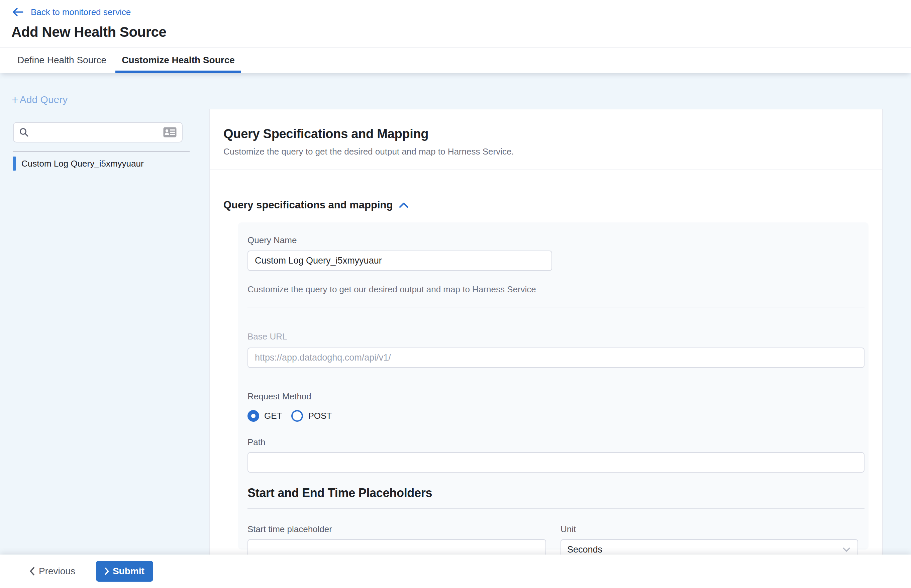  Describe the element at coordinates (456, 571) in the screenshot. I see `footer-bar: Previous Submit` at that location.